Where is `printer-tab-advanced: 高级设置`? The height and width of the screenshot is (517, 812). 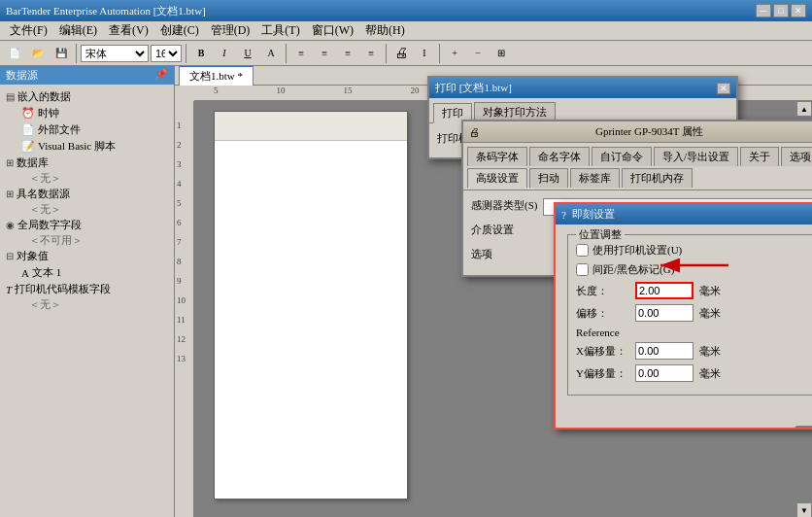
printer-tab-advanced: 高级设置 is located at coordinates (497, 178).